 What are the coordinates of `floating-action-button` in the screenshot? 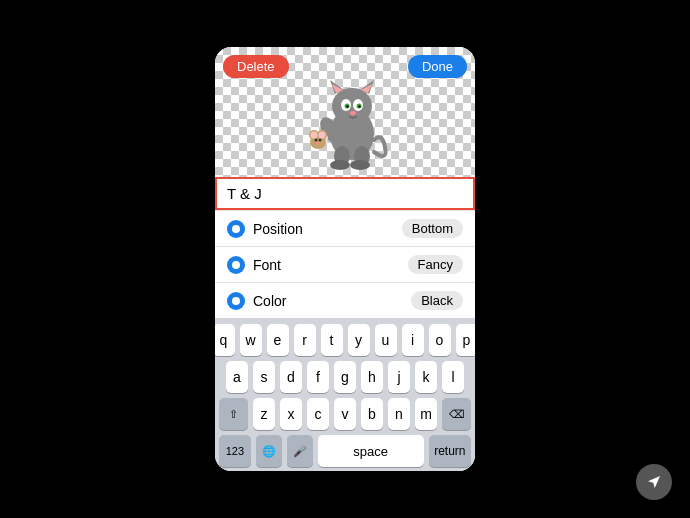 It's located at (654, 482).